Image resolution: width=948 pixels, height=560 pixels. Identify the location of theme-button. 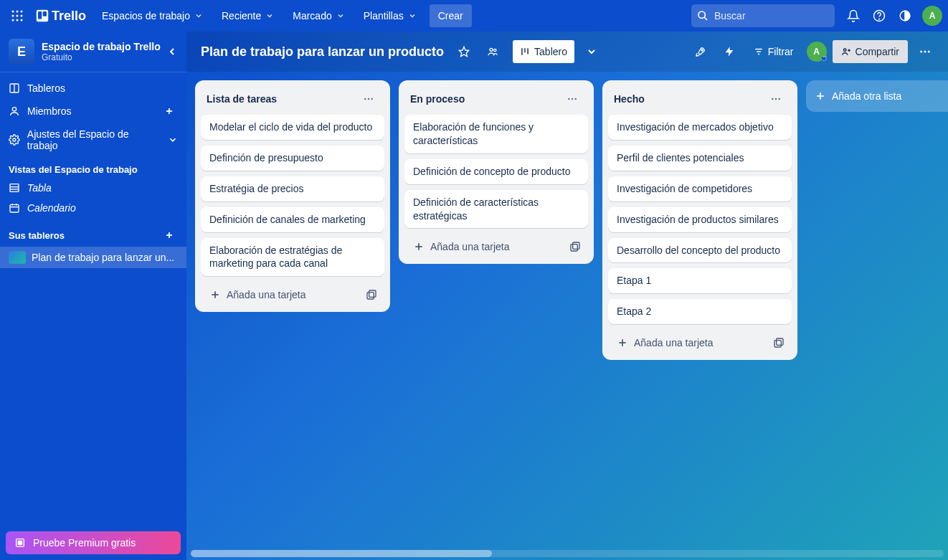
(905, 16).